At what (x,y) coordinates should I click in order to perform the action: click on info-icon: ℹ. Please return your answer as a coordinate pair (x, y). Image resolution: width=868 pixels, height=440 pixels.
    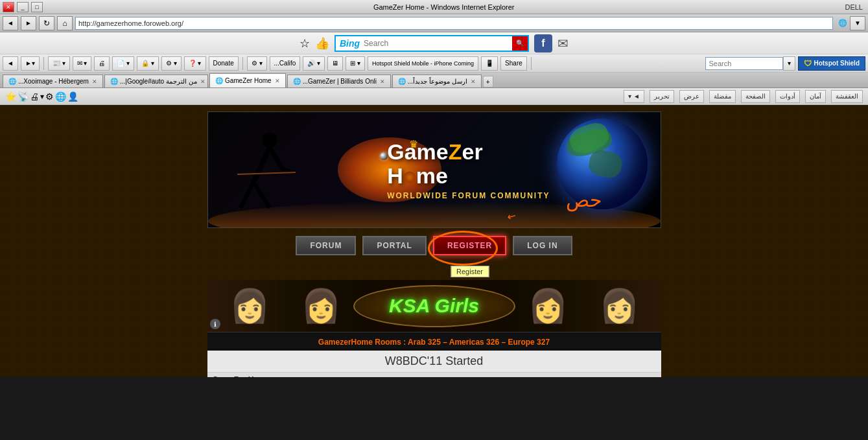
    Looking at the image, I should click on (215, 324).